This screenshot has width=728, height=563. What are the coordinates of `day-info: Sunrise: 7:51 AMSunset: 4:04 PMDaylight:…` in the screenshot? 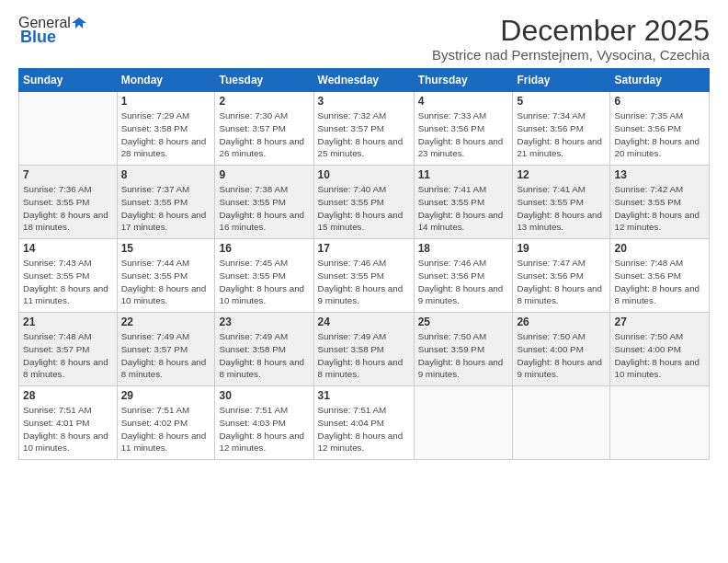 It's located at (364, 429).